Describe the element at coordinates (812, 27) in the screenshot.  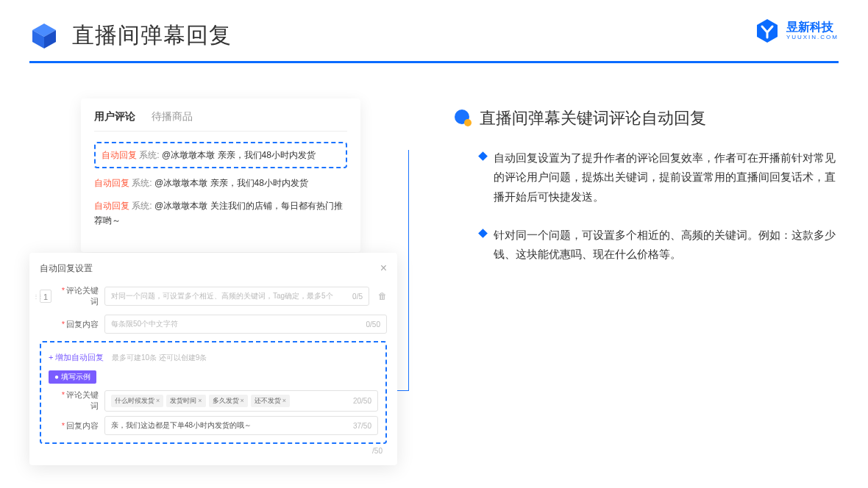
I see `brand-name-cn: 昱新科技` at that location.